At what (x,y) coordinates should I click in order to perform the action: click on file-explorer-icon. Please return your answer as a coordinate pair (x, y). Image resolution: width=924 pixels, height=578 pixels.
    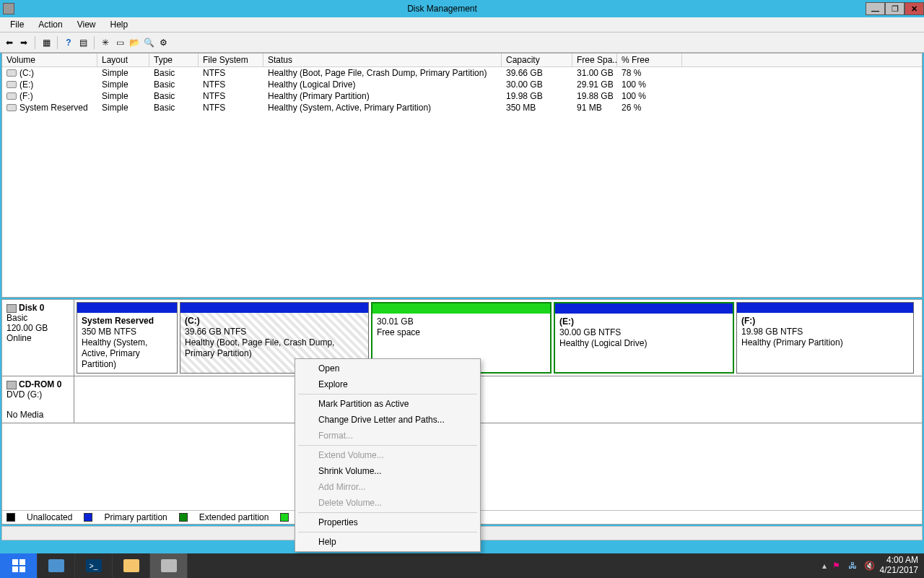
    Looking at the image, I should click on (131, 566).